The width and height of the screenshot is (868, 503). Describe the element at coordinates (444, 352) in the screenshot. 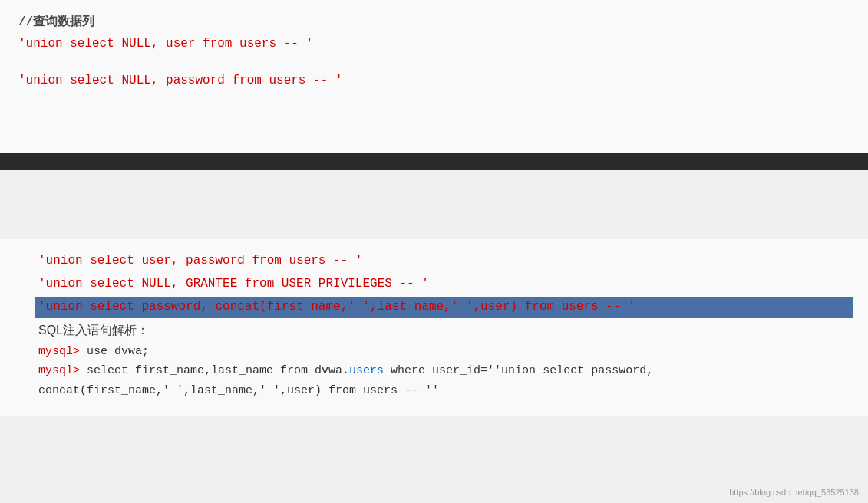

I see `mysql-line-1: mysql> use dvwa;` at that location.